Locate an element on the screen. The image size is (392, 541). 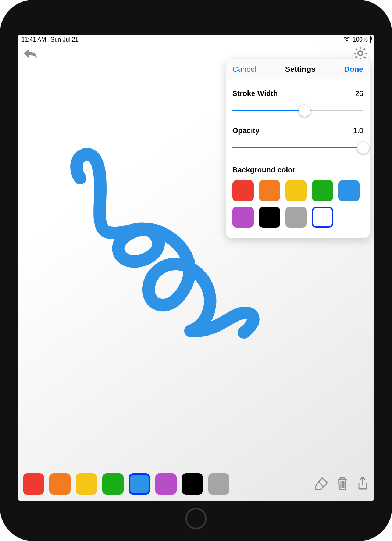
stroke-color-yellow is located at coordinates (86, 484).